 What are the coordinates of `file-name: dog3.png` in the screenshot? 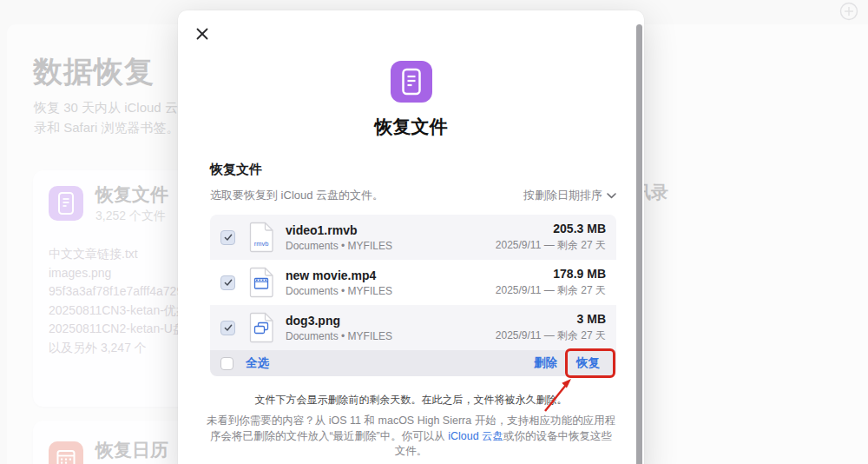 It's located at (339, 321).